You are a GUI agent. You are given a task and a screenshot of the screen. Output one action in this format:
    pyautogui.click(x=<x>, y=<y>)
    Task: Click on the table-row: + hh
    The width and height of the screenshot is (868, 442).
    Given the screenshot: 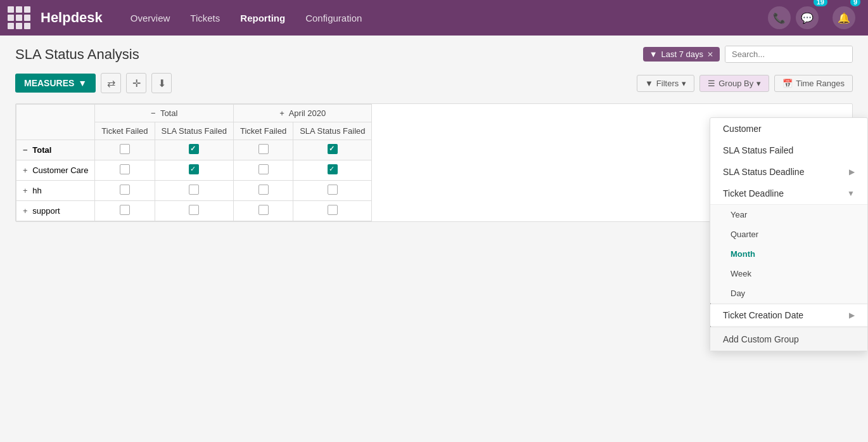 What is the action you would take?
    pyautogui.click(x=194, y=191)
    